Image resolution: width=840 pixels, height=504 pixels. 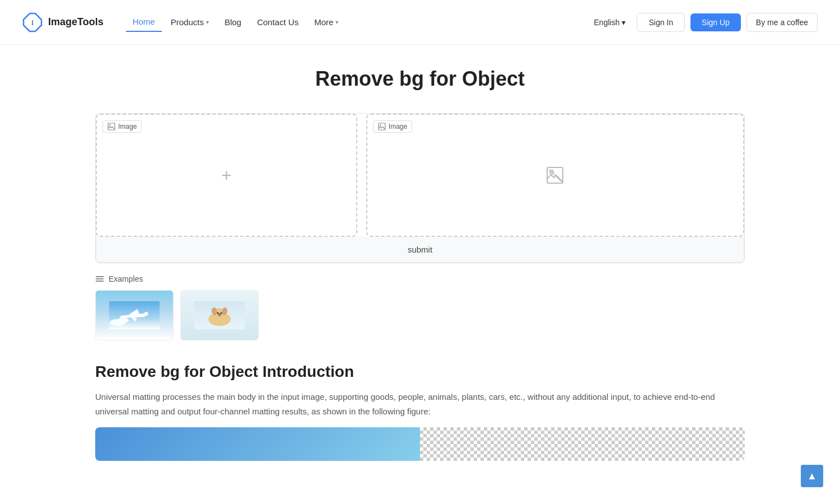 What do you see at coordinates (420, 444) in the screenshot?
I see `demo-strip` at bounding box center [420, 444].